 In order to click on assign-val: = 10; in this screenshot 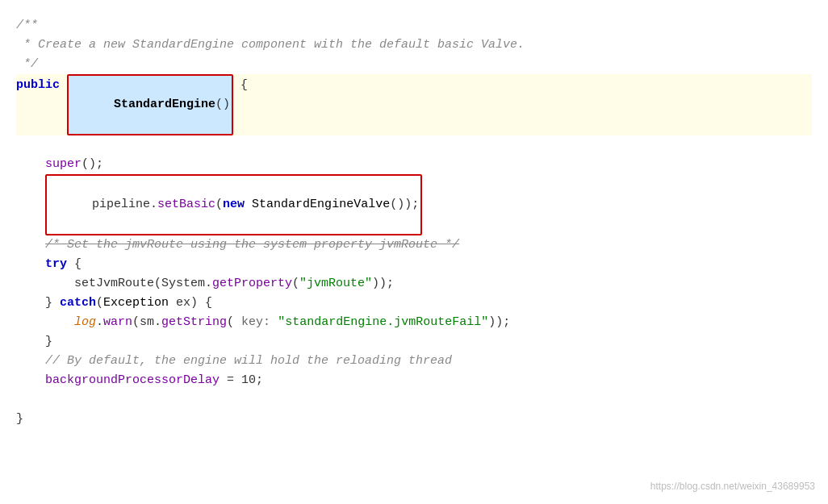, I will do `click(241, 381)`.